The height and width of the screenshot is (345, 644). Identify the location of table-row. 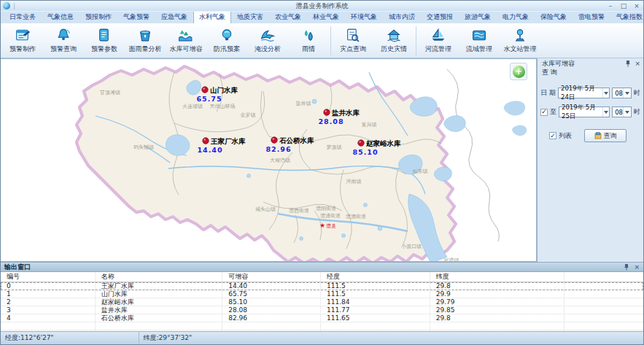
(322, 327).